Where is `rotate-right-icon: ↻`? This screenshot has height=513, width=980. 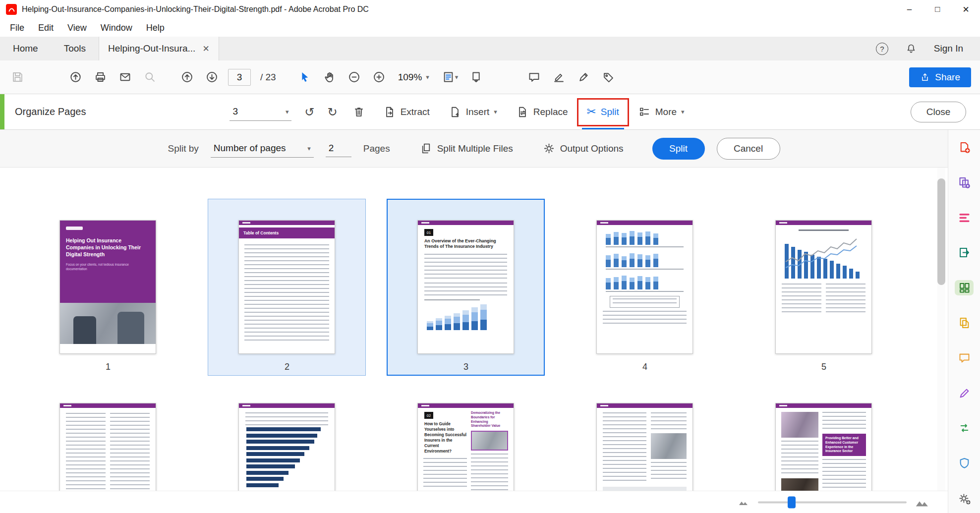
rotate-right-icon: ↻ is located at coordinates (333, 112).